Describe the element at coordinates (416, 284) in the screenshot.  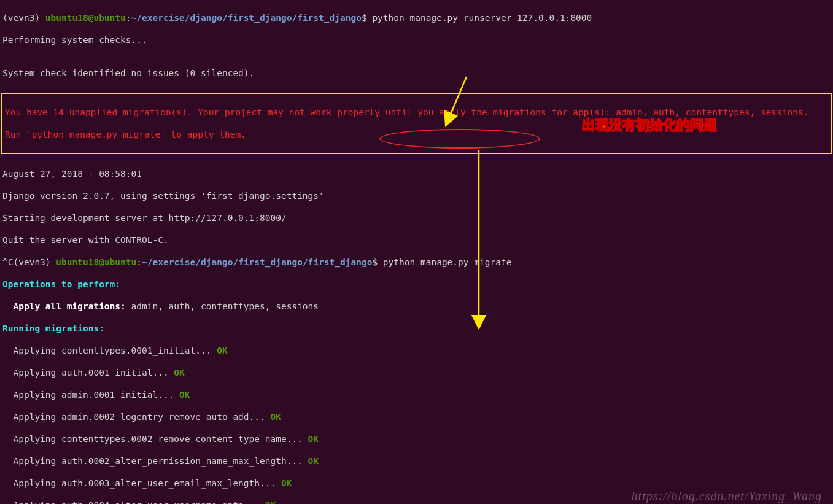
I see `ops-perform: Operations to perform:` at that location.